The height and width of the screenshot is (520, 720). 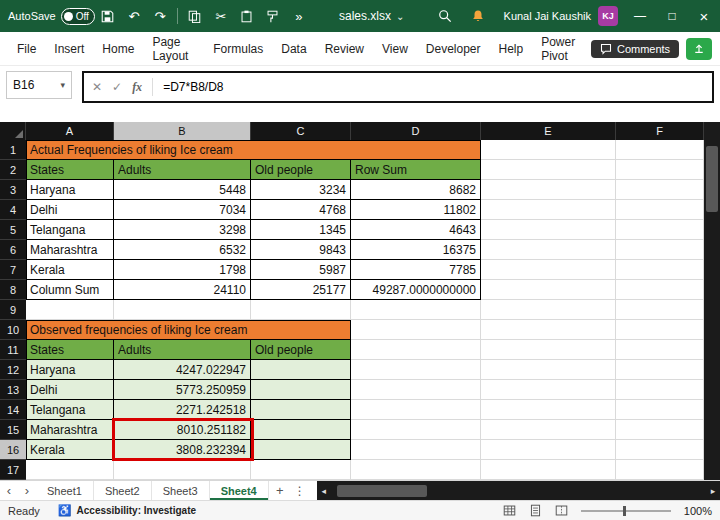 What do you see at coordinates (416, 370) in the screenshot?
I see `cell-D12` at bounding box center [416, 370].